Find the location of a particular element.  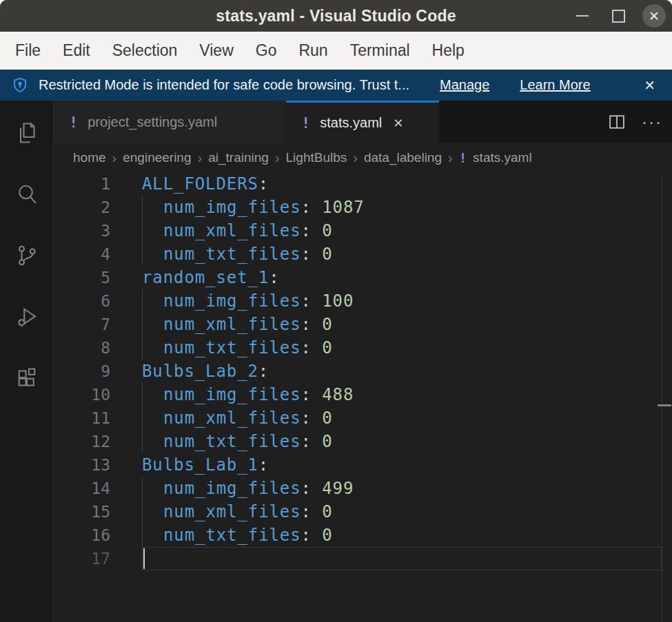

tab-close-button: ✕ is located at coordinates (398, 123).